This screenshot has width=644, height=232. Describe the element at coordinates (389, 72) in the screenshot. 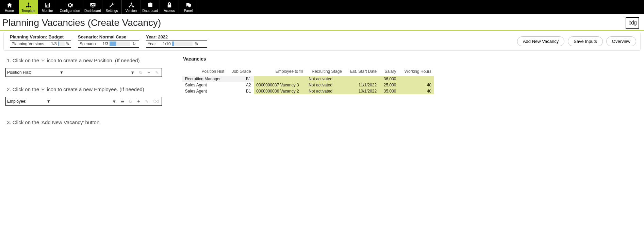

I see `th-salary: Salary` at that location.